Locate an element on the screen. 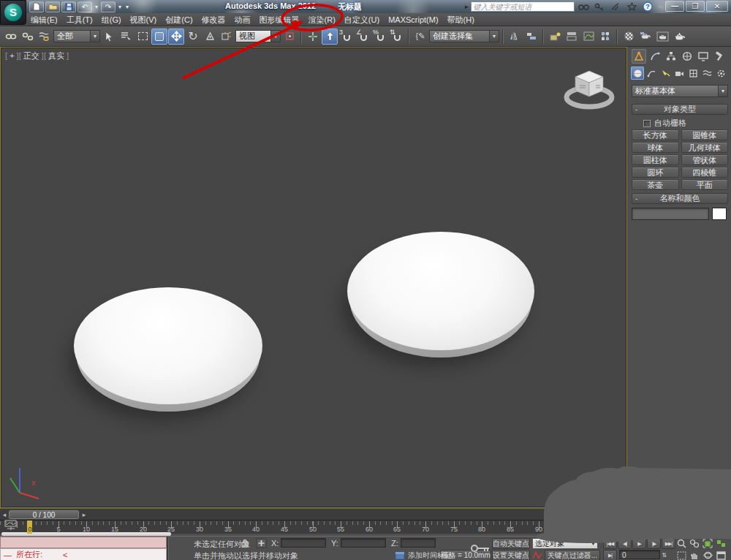 This screenshot has width=731, height=560. select-and-rotate-button: ↻ is located at coordinates (193, 37).